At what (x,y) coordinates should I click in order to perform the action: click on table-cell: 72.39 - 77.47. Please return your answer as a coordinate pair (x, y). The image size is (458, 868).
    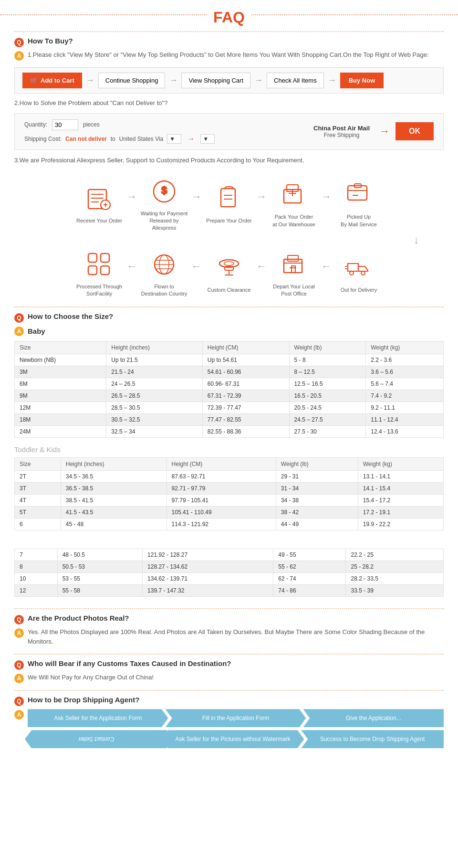
    Looking at the image, I should click on (246, 408).